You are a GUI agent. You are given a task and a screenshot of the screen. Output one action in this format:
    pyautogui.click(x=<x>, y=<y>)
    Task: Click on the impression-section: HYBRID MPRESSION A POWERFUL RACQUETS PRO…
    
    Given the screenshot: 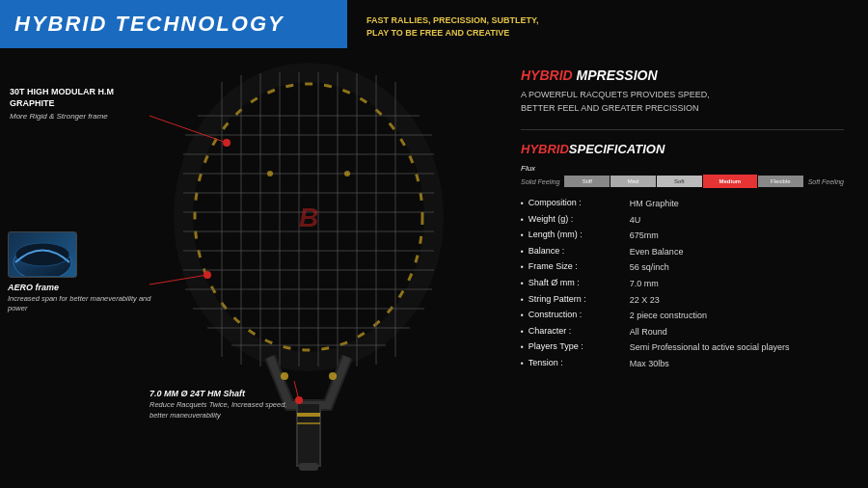 What is the action you would take?
    pyautogui.click(x=683, y=91)
    